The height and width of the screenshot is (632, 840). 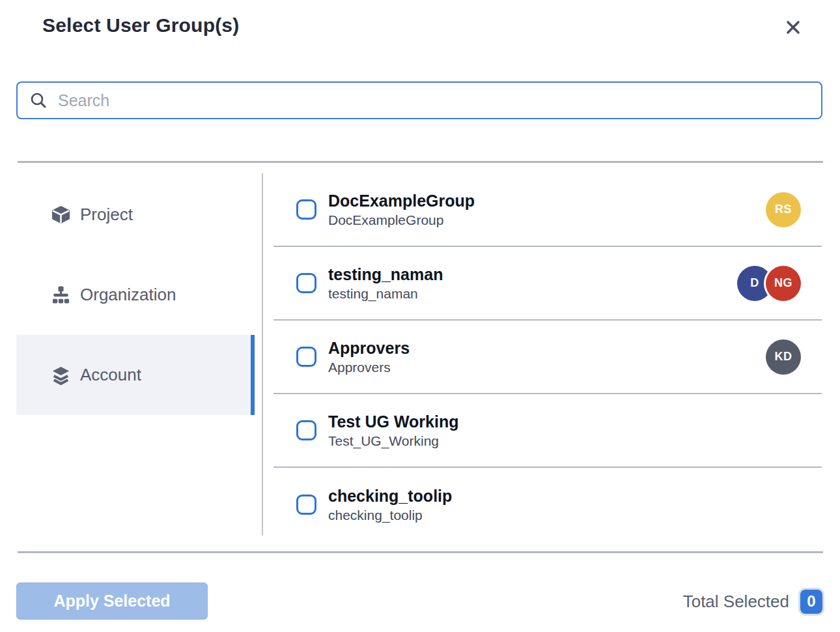 I want to click on apply-selected-button: Apply Selected, so click(x=112, y=601).